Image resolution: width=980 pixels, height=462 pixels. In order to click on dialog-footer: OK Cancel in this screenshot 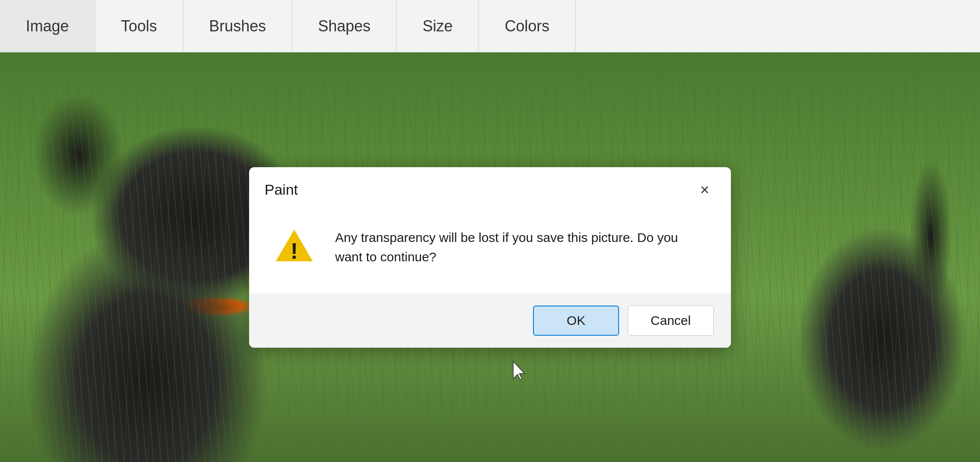, I will do `click(490, 321)`.